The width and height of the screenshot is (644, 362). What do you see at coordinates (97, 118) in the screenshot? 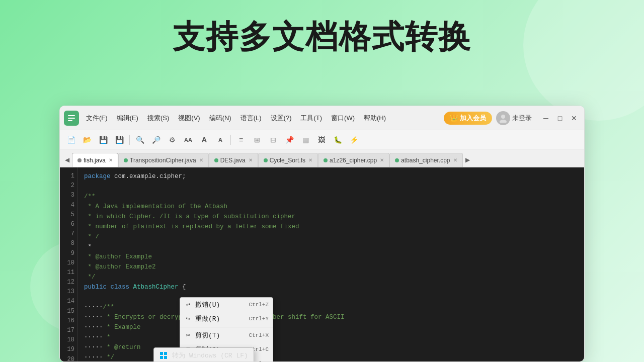
I see `menu-file: 文件(F)` at bounding box center [97, 118].